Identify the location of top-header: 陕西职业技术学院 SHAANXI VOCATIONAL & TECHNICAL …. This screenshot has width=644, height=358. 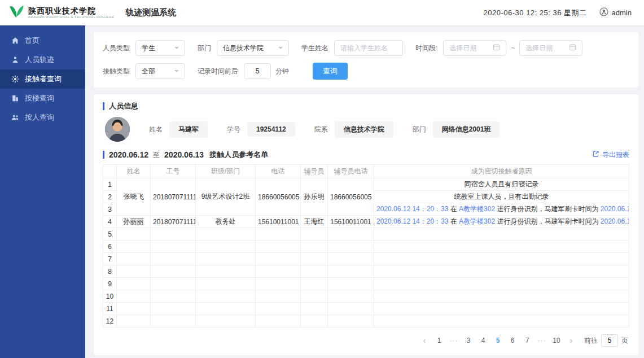
(322, 12).